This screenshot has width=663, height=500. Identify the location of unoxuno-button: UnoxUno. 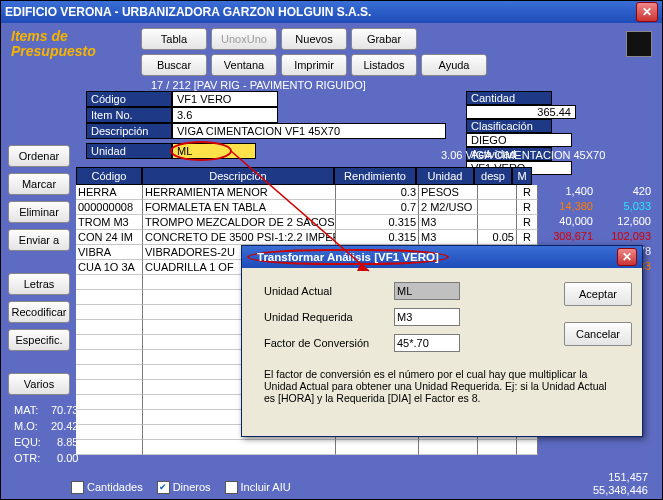
(244, 39).